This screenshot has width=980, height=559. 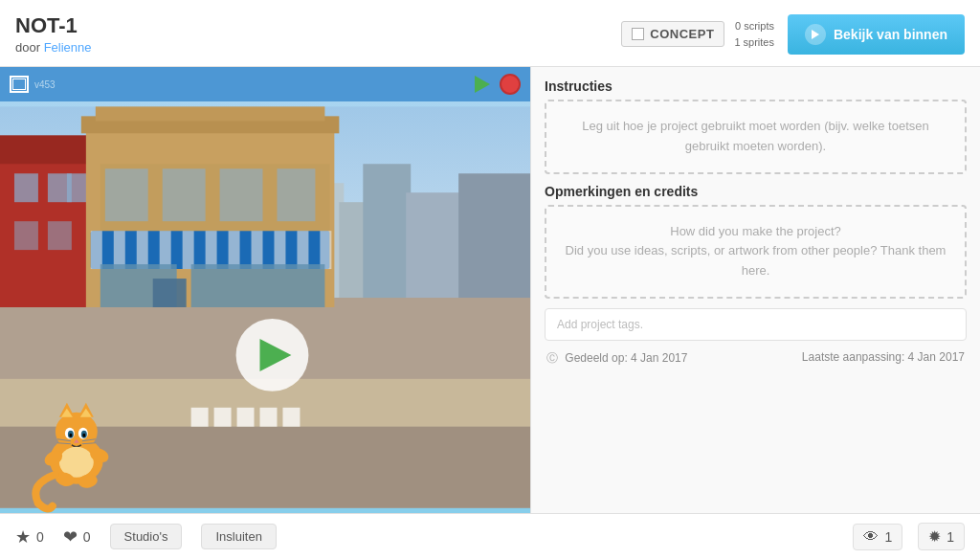 What do you see at coordinates (616, 358) in the screenshot?
I see `shared-date: Ⓒ Gedeeld op: 4 Jan 2017` at bounding box center [616, 358].